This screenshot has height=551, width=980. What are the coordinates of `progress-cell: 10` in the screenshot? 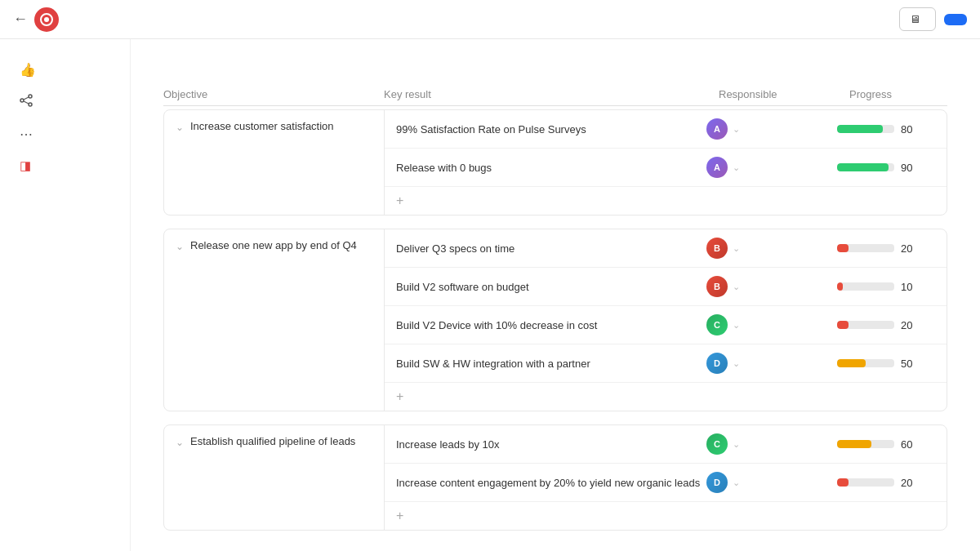 It's located at (886, 287).